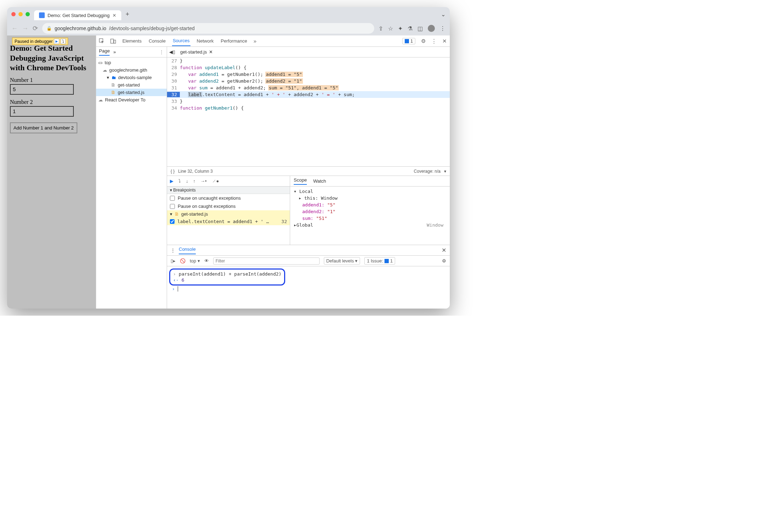  What do you see at coordinates (44, 128) in the screenshot?
I see `add-button: Add Number 1 and Number 2` at bounding box center [44, 128].